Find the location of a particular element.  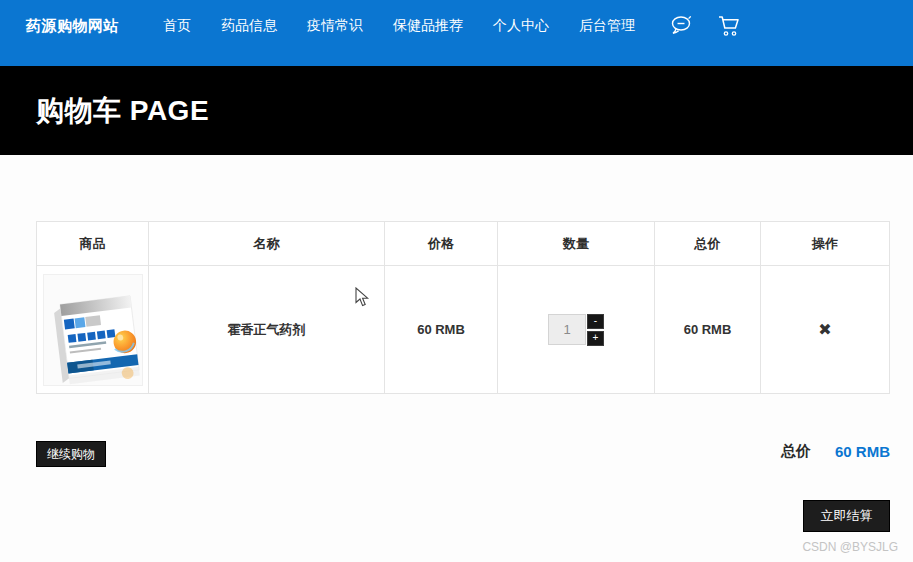

product-price: 60 RMB is located at coordinates (442, 330).